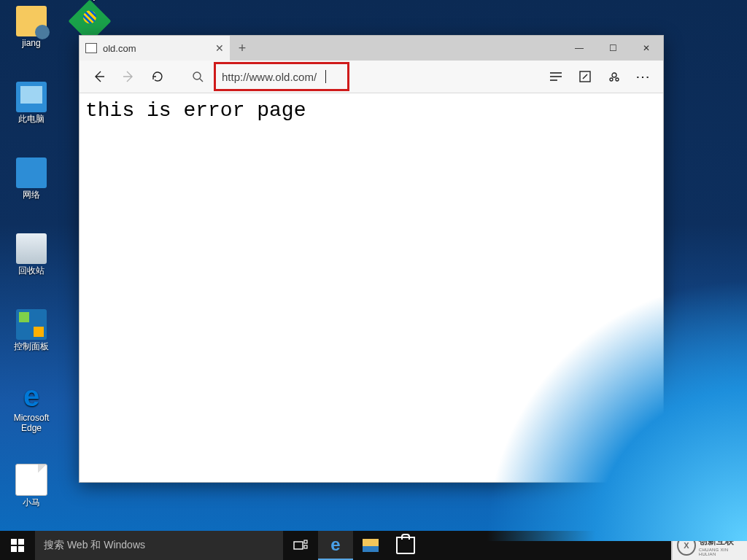 Image resolution: width=747 pixels, height=560 pixels. I want to click on windows-logo-icon, so click(18, 545).